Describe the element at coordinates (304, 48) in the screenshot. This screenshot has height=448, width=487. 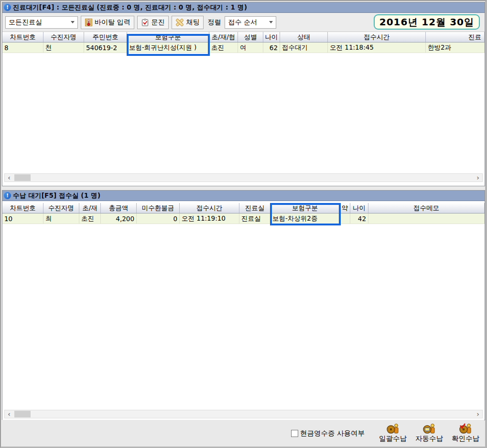
I see `cell-status: 접수대기` at that location.